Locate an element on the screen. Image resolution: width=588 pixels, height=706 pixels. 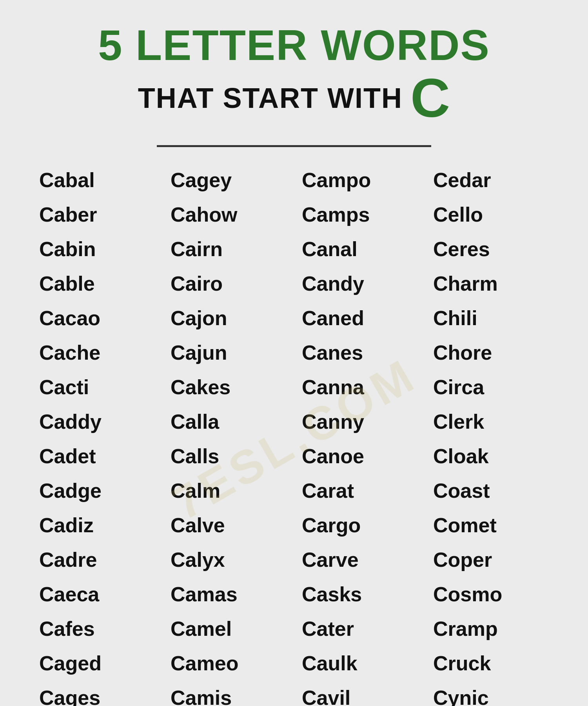
word-item: Cadge is located at coordinates (97, 491).